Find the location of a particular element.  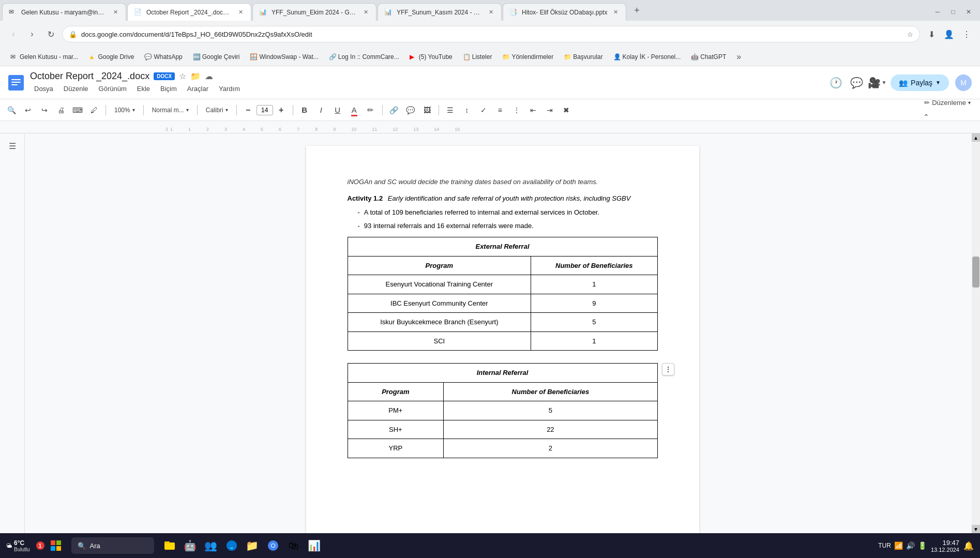

new-tab-button: + is located at coordinates (637, 10).